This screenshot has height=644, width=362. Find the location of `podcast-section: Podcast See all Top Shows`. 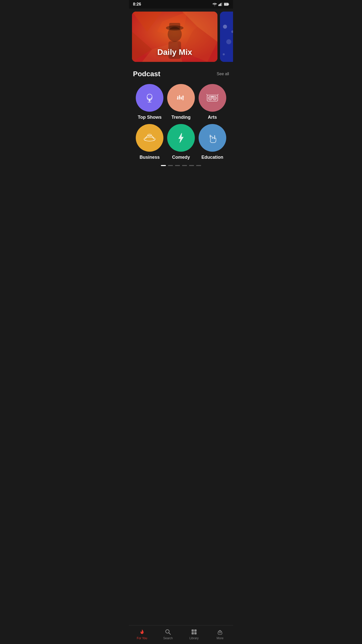

podcast-section: Podcast See all Top Shows is located at coordinates (181, 112).